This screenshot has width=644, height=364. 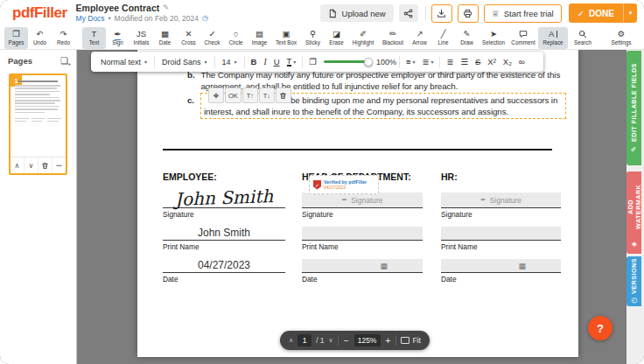 I want to click on superscript-button: X², so click(x=492, y=61).